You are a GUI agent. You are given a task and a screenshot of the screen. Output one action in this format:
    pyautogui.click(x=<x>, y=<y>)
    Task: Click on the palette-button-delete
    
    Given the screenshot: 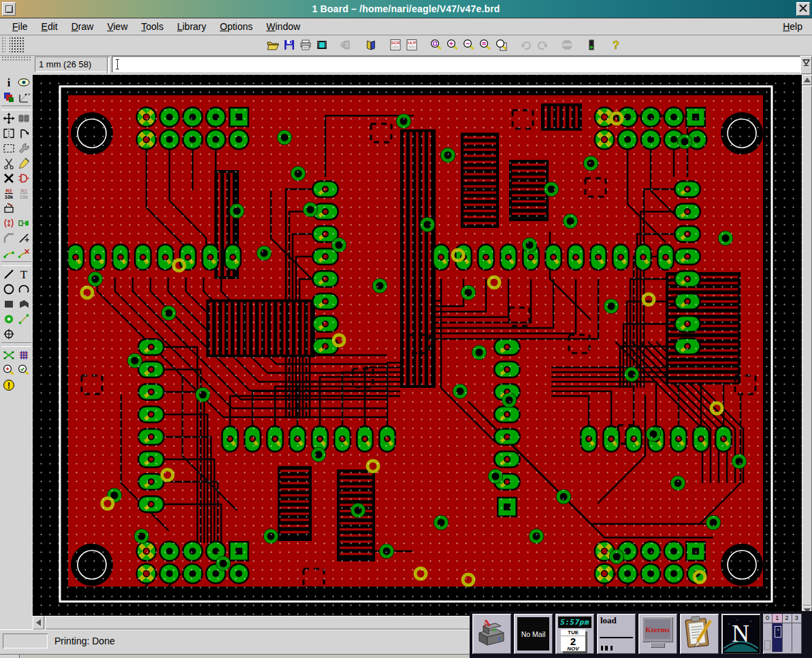 What is the action you would take?
    pyautogui.click(x=9, y=178)
    